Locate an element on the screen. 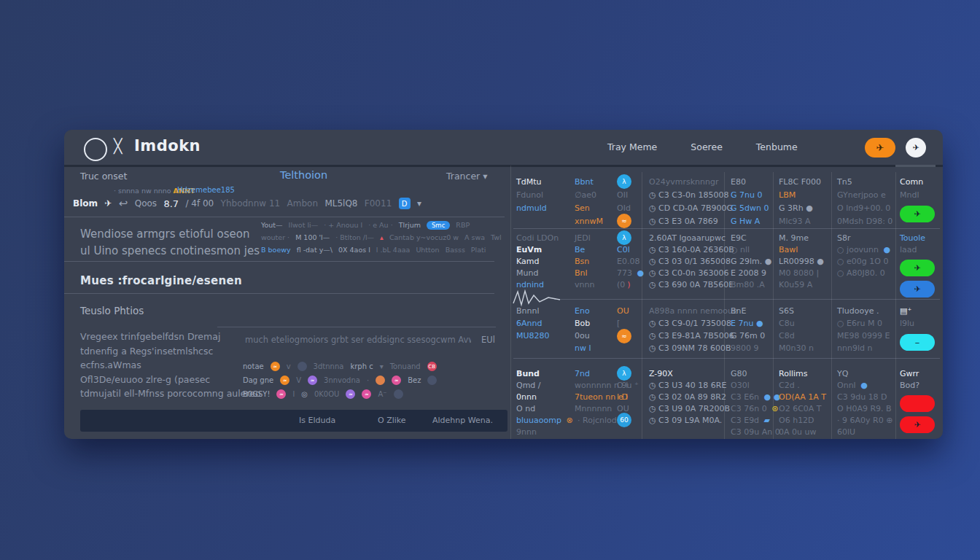  cell-text: ndnind is located at coordinates (530, 284).